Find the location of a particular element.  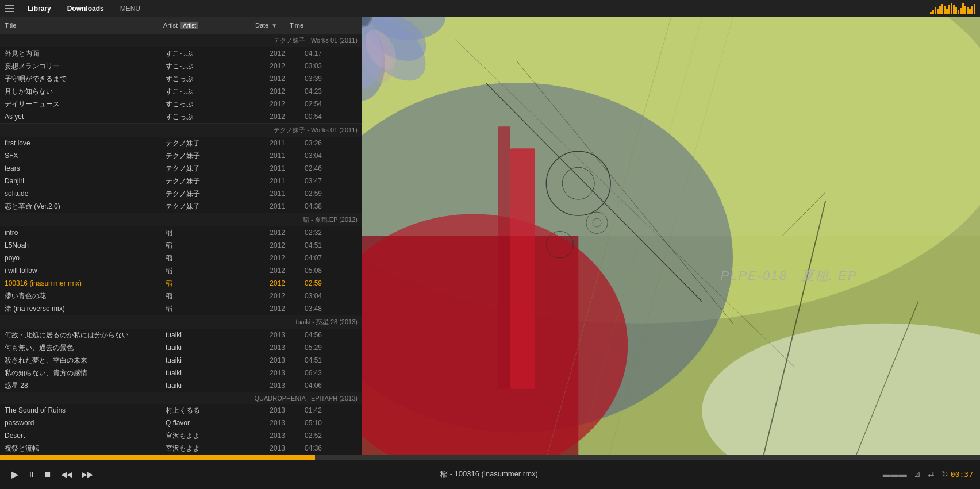

track-time: 05:10 is located at coordinates (307, 423).